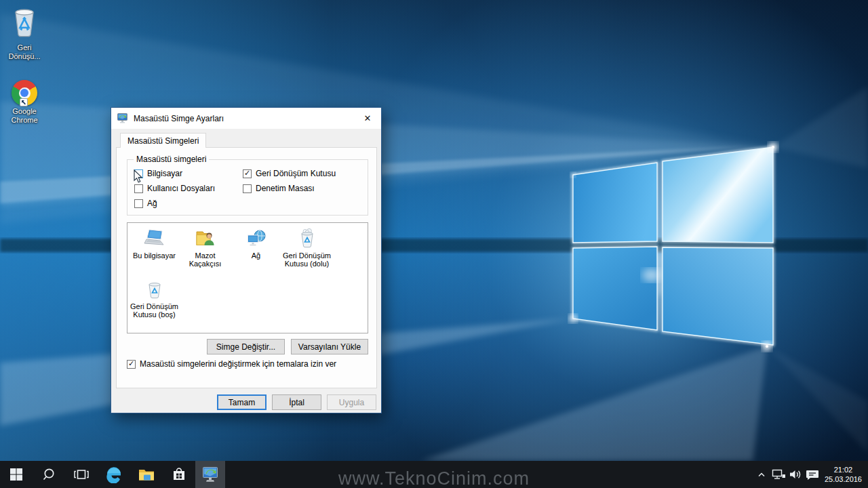 This screenshot has width=868, height=488. What do you see at coordinates (16, 474) in the screenshot?
I see `start-button` at bounding box center [16, 474].